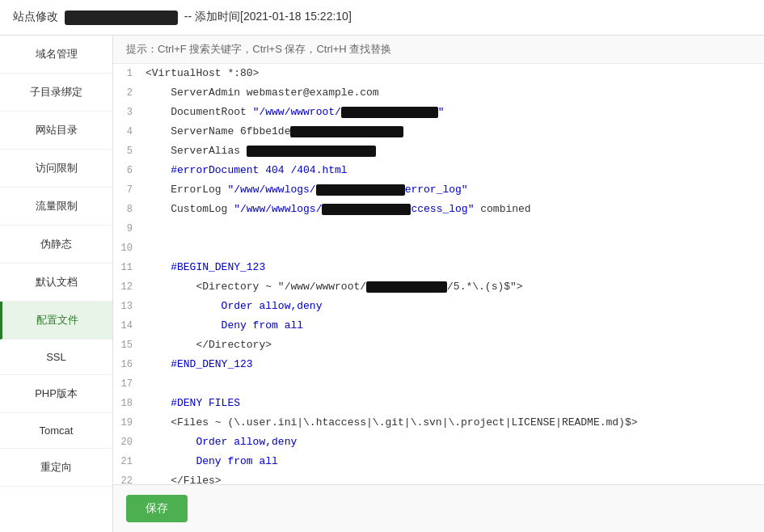  Describe the element at coordinates (453, 112) in the screenshot. I see `line-content-3: DocumentRoot "/www/wwwroot/ "` at that location.